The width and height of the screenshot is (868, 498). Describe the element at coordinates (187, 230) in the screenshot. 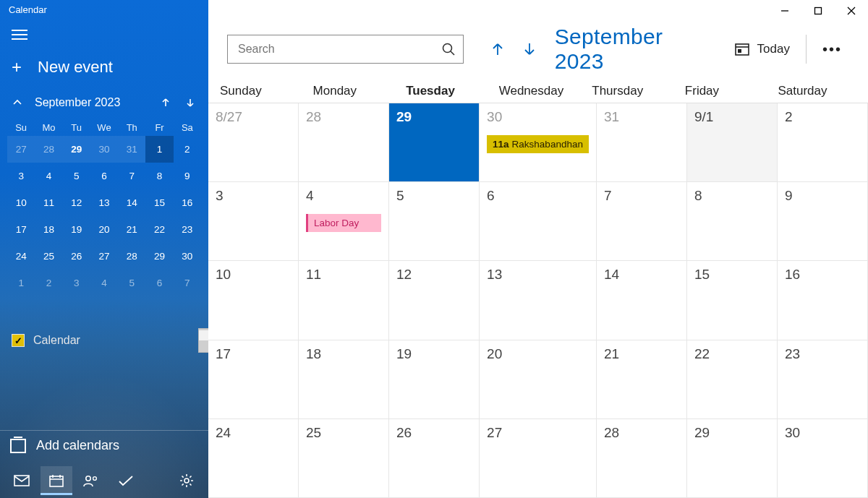

I see `mini-day-cell: 23` at that location.